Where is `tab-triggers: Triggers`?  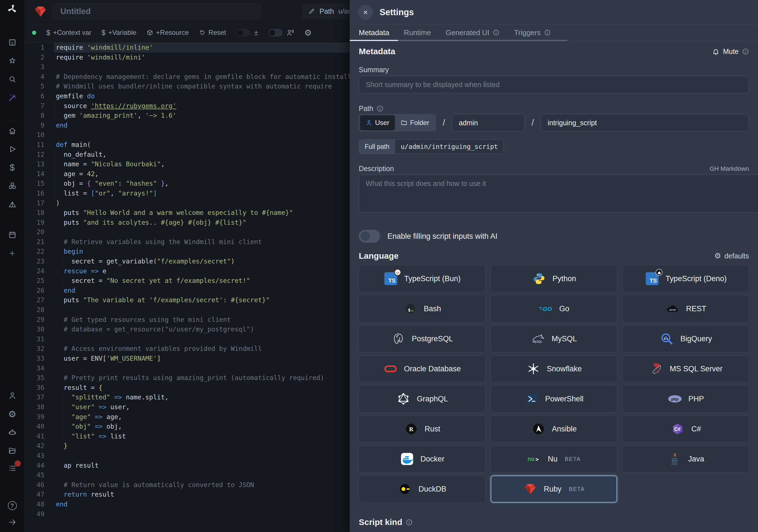 tab-triggers: Triggers is located at coordinates (532, 33).